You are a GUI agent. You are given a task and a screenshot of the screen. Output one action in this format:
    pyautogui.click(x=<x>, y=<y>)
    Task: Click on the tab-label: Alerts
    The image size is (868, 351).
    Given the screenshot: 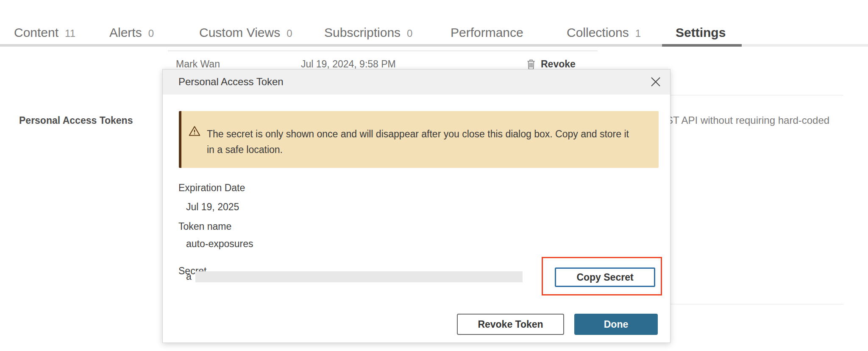 What is the action you would take?
    pyautogui.click(x=125, y=33)
    